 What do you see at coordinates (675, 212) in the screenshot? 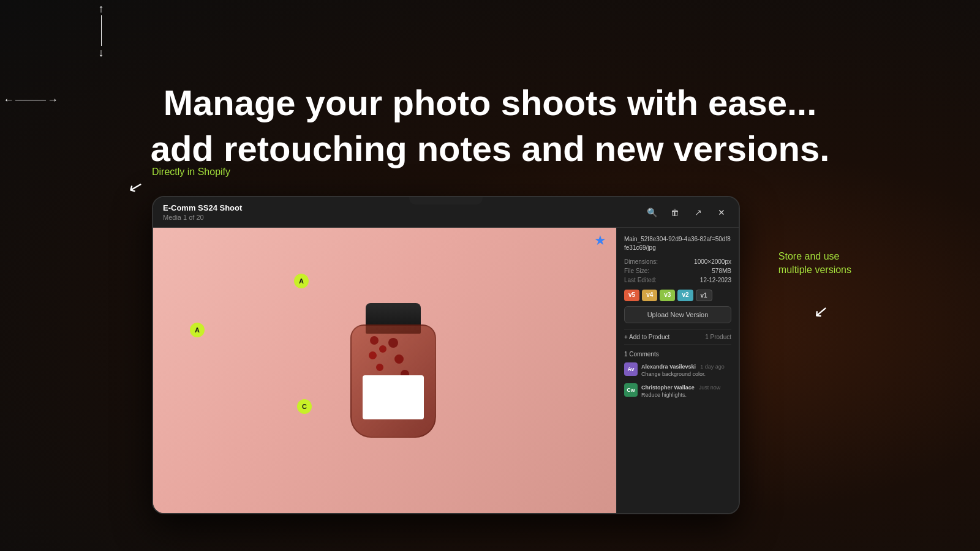
I see `trash-icon: 🗑` at bounding box center [675, 212].